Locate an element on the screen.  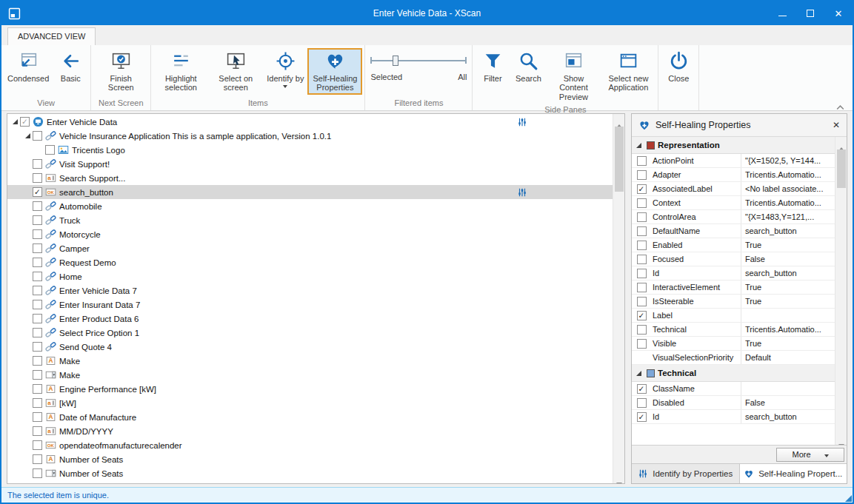
tree-row: Number of Seats is located at coordinates (310, 474).